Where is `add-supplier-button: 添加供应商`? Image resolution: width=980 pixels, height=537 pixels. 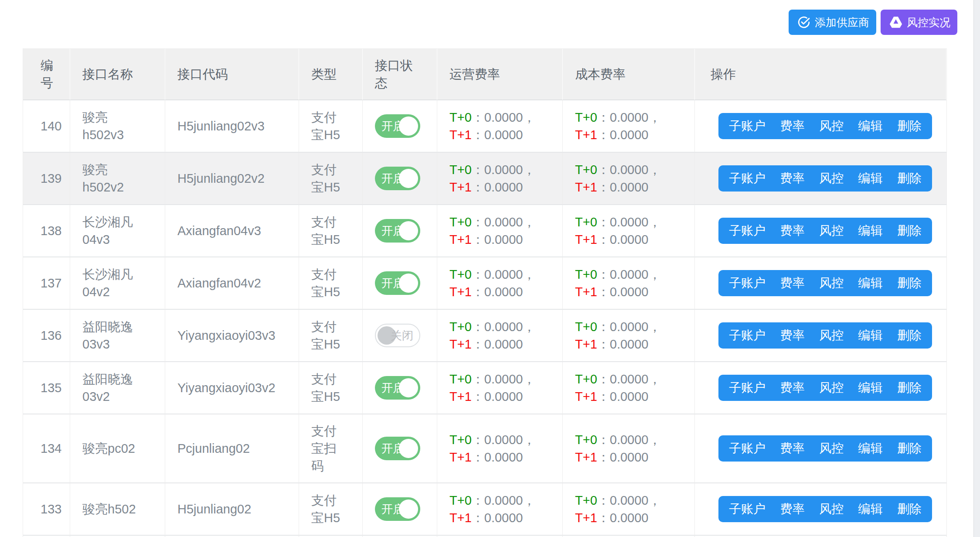
add-supplier-button: 添加供应商 is located at coordinates (833, 22).